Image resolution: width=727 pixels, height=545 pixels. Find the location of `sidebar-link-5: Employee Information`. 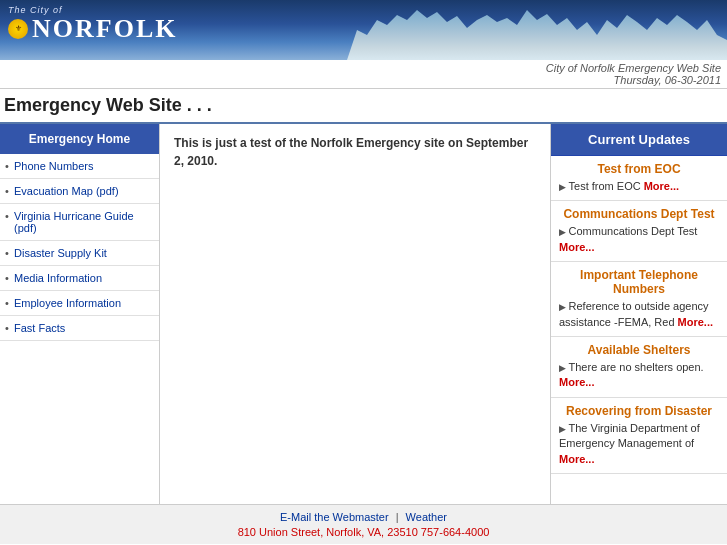

sidebar-link-5: Employee Information is located at coordinates (68, 303).